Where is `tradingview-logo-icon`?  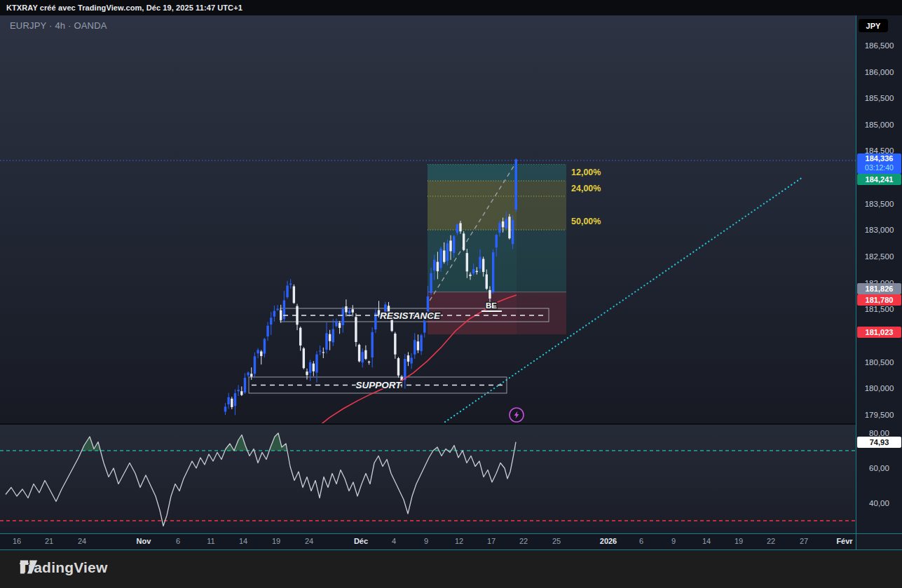
tradingview-logo-icon is located at coordinates (29, 567).